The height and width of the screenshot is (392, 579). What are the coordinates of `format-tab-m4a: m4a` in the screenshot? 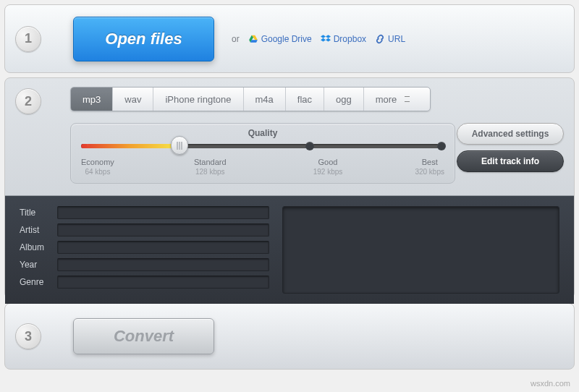 It's located at (265, 99).